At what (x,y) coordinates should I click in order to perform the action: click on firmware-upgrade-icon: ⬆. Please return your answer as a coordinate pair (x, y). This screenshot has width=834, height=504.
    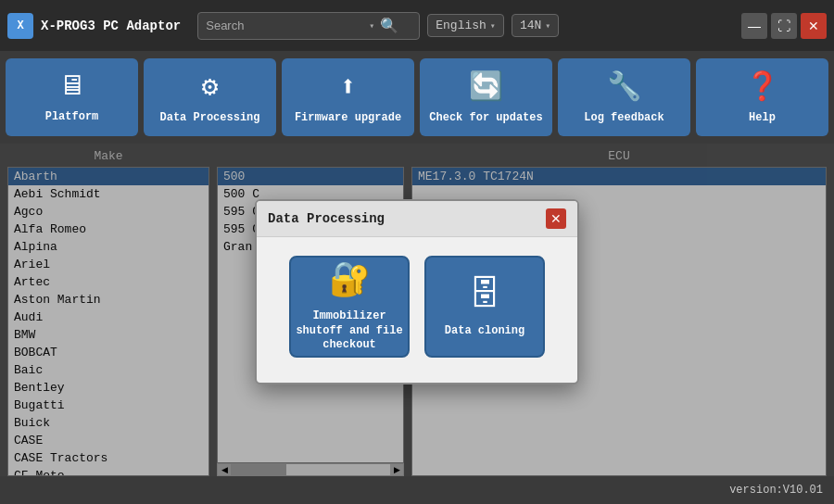
    Looking at the image, I should click on (348, 87).